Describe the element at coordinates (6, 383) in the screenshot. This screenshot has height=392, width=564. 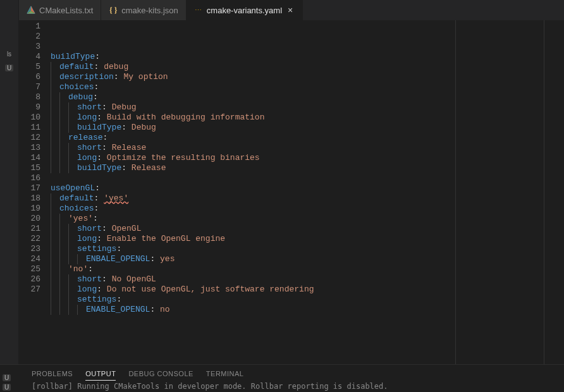
I see `badge-stack: UU` at that location.